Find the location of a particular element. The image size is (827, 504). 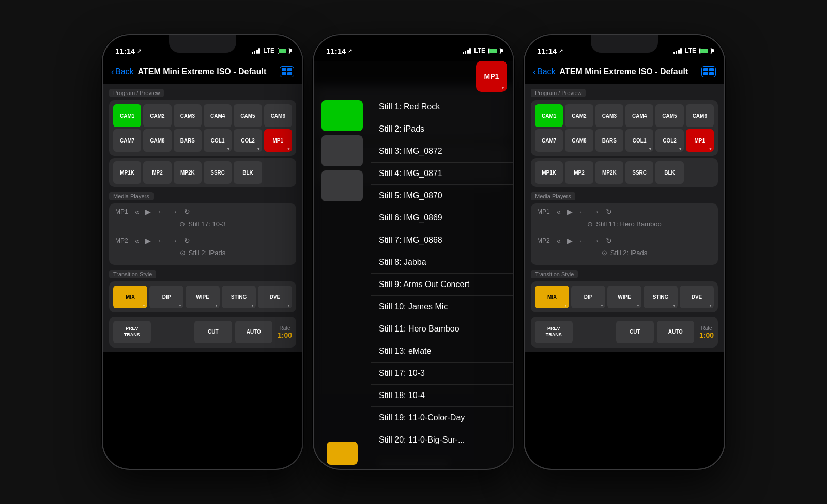

mp2-prev-left: ← is located at coordinates (161, 241).